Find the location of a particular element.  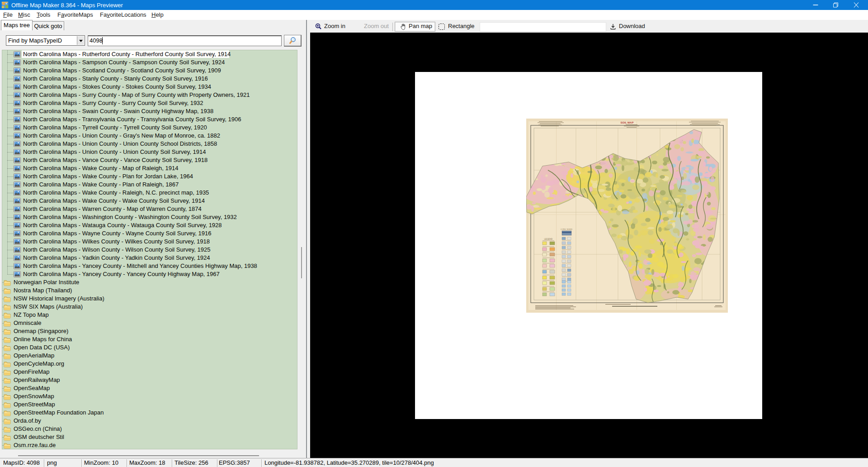

svg-text: SOIL MAP is located at coordinates (627, 123).